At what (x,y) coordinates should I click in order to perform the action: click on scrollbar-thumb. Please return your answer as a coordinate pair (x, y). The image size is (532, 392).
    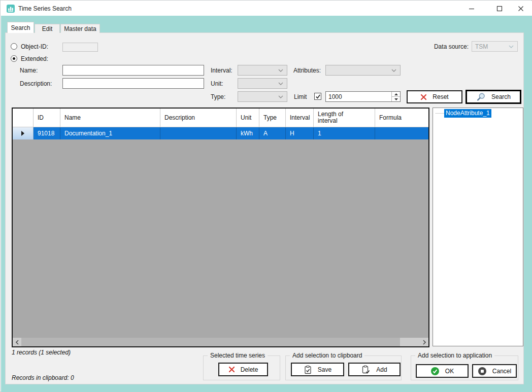
    Looking at the image, I should click on (211, 342).